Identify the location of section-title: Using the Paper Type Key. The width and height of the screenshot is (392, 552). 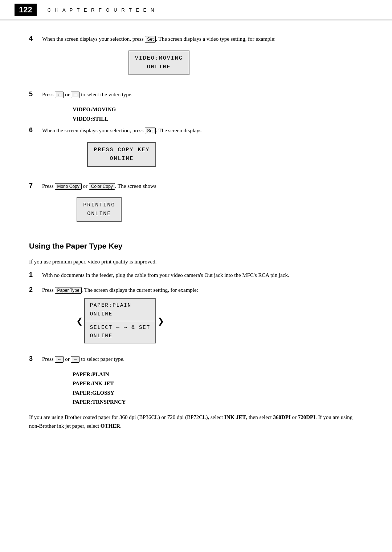
(196, 247).